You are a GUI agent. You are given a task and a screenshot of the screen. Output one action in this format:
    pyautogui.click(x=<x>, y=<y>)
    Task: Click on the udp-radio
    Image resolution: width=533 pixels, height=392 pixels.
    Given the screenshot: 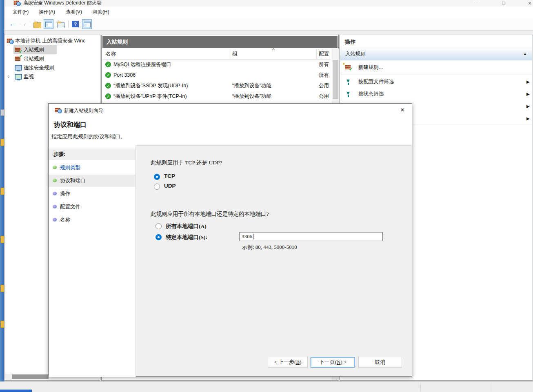 What is the action you would take?
    pyautogui.click(x=157, y=187)
    